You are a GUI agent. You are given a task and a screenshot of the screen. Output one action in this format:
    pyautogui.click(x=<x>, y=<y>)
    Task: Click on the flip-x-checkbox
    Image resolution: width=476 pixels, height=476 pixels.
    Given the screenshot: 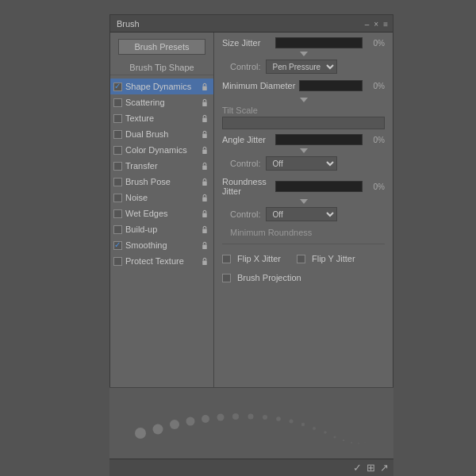 What is the action you would take?
    pyautogui.click(x=227, y=259)
    